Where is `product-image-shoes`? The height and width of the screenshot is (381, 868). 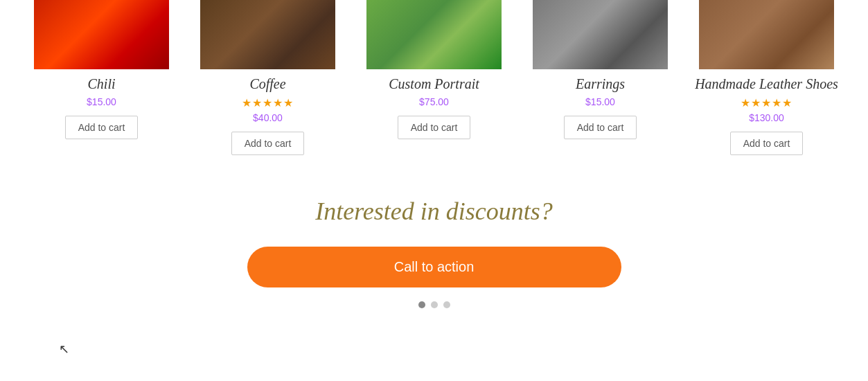
product-image-shoes is located at coordinates (766, 35).